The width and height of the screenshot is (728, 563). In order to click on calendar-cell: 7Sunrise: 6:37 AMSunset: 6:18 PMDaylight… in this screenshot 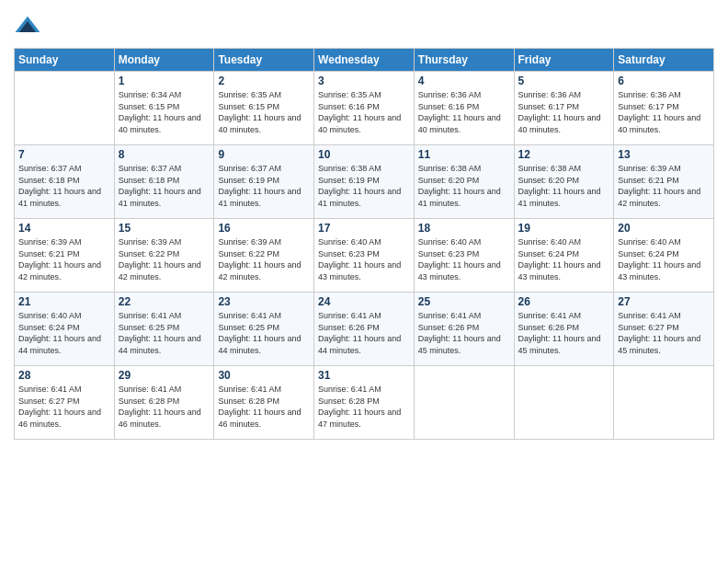, I will do `click(64, 182)`.